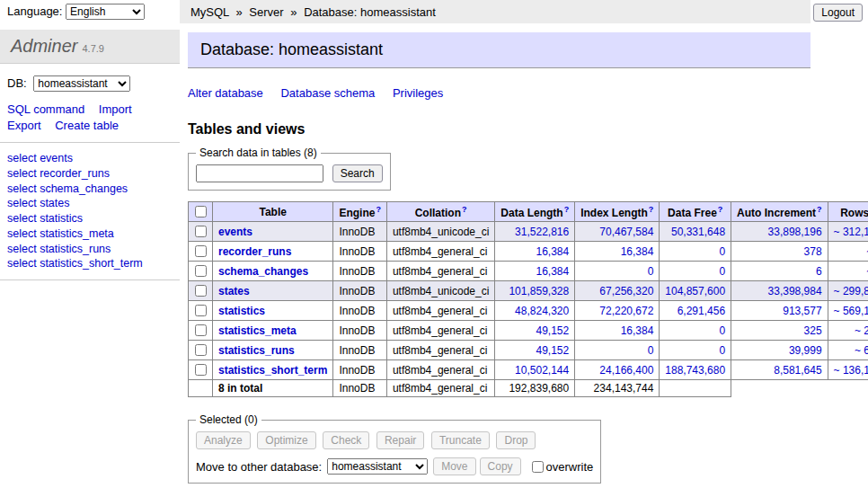 Image resolution: width=868 pixels, height=488 pixels. What do you see at coordinates (695, 370) in the screenshot?
I see `data-free-cell: 188,743,680` at bounding box center [695, 370].